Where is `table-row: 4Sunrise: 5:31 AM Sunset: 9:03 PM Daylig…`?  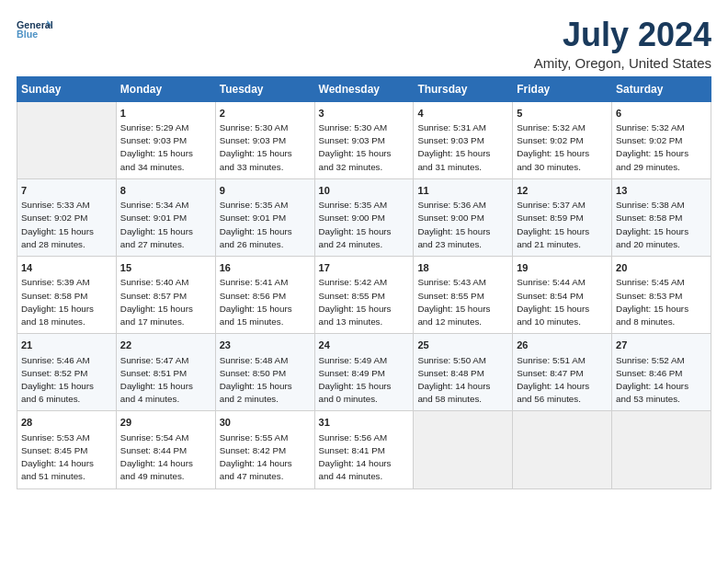 table-row: 4Sunrise: 5:31 AM Sunset: 9:03 PM Daylig… is located at coordinates (463, 140).